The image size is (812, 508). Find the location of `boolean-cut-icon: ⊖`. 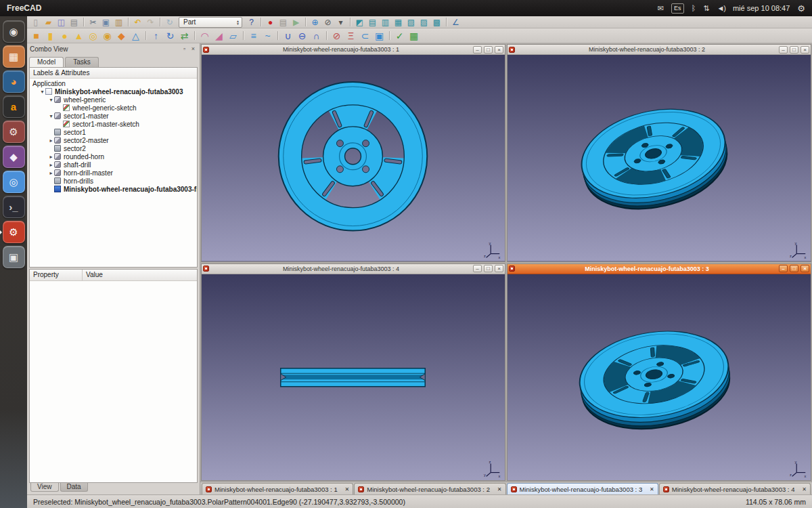

boolean-cut-icon: ⊖ is located at coordinates (302, 35).